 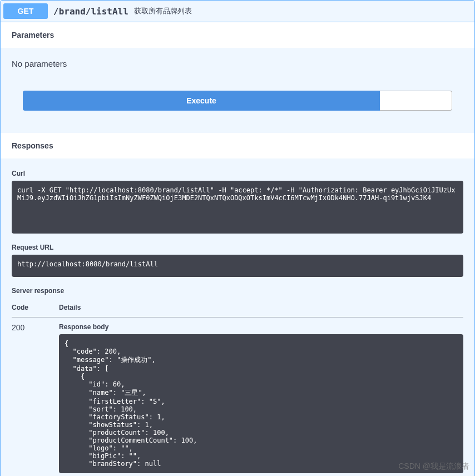 I want to click on col-header-details: Details, so click(x=261, y=308).